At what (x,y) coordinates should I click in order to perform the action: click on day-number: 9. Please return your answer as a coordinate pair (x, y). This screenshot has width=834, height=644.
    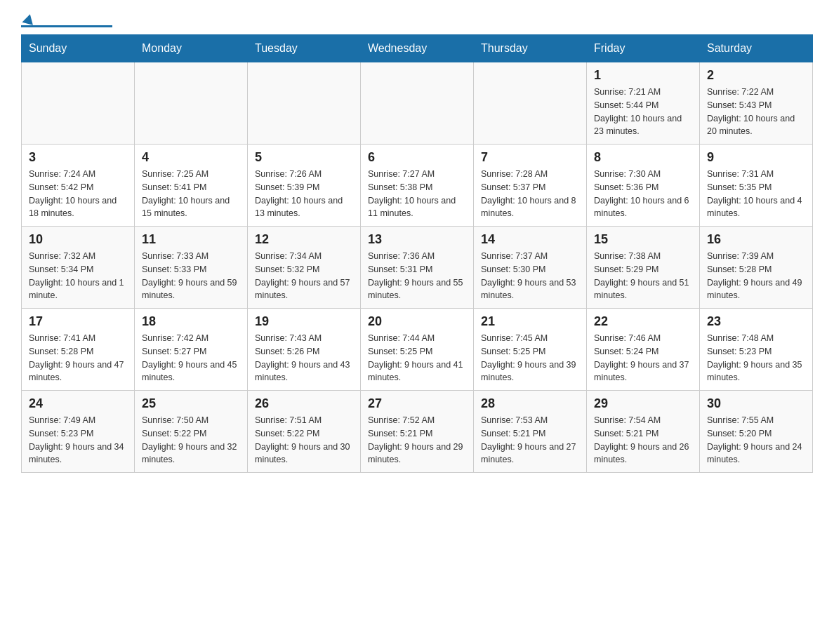
    Looking at the image, I should click on (756, 157).